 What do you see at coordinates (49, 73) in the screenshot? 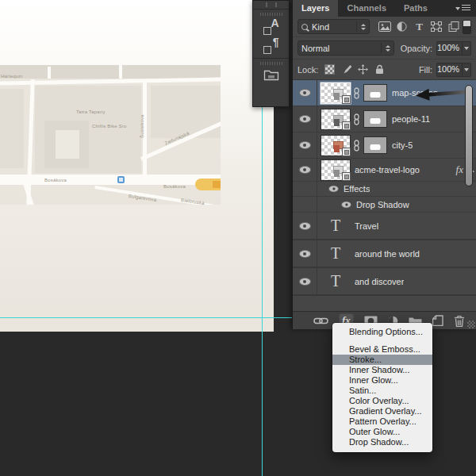
I see `map-street` at bounding box center [49, 73].